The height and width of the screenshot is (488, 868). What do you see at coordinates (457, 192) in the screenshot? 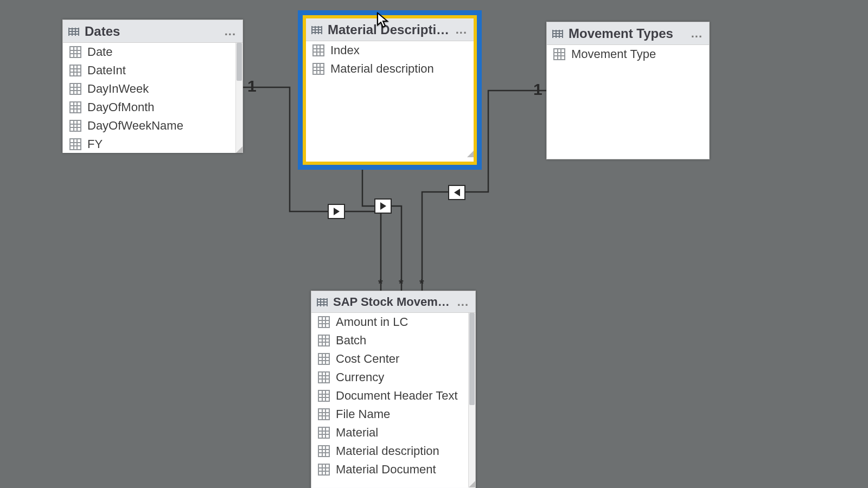
I see `filter-direction-left-icon` at bounding box center [457, 192].